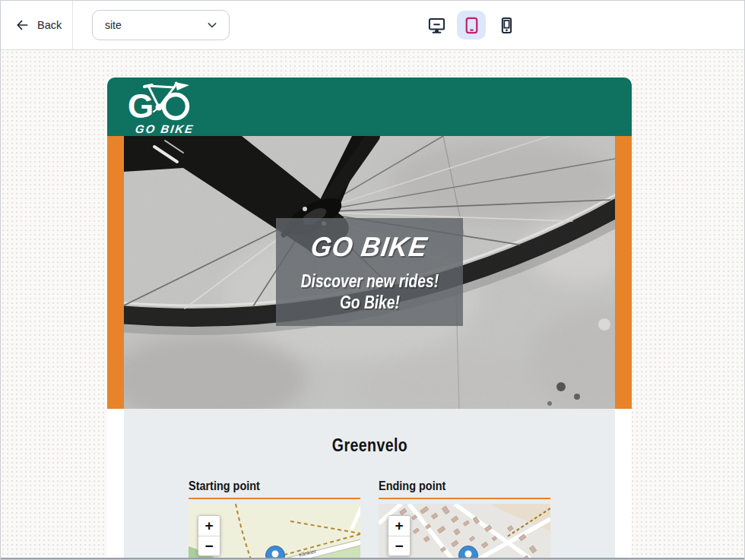 This screenshot has width=745, height=560. What do you see at coordinates (369, 519) in the screenshot?
I see `route-point-columns: Starting point` at bounding box center [369, 519].